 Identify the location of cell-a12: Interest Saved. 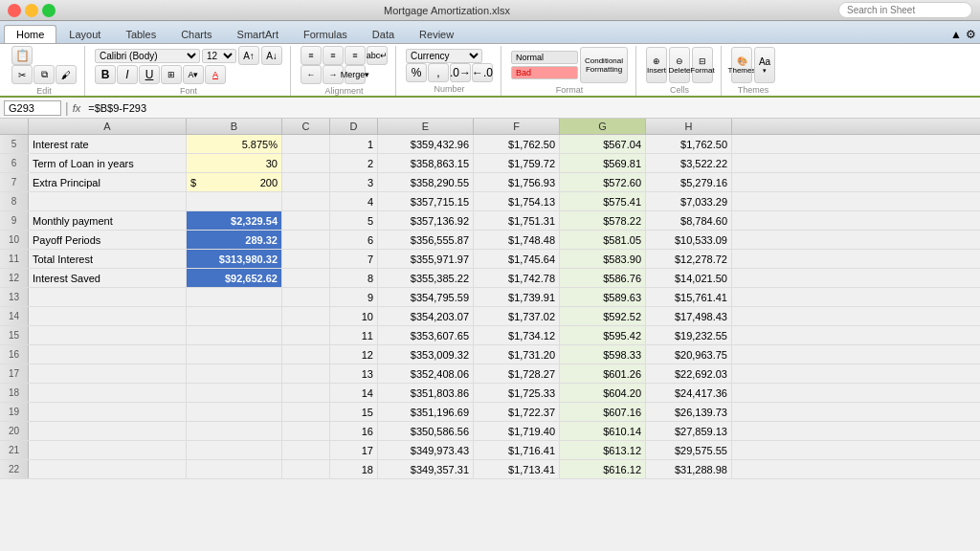
(107, 277).